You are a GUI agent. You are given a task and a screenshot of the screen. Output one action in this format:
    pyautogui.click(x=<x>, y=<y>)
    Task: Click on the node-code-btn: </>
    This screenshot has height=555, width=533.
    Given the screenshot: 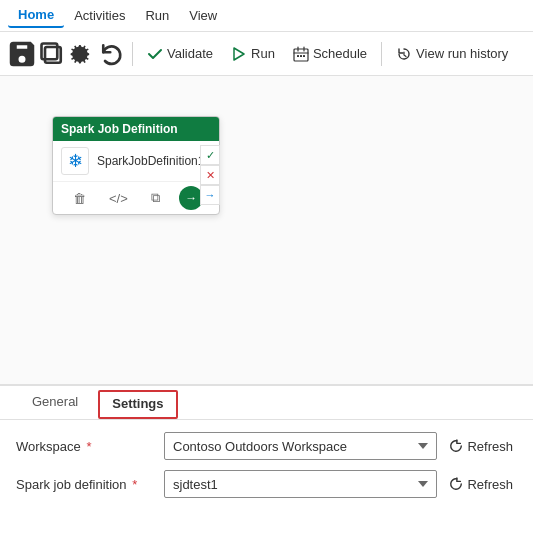 What is the action you would take?
    pyautogui.click(x=118, y=198)
    